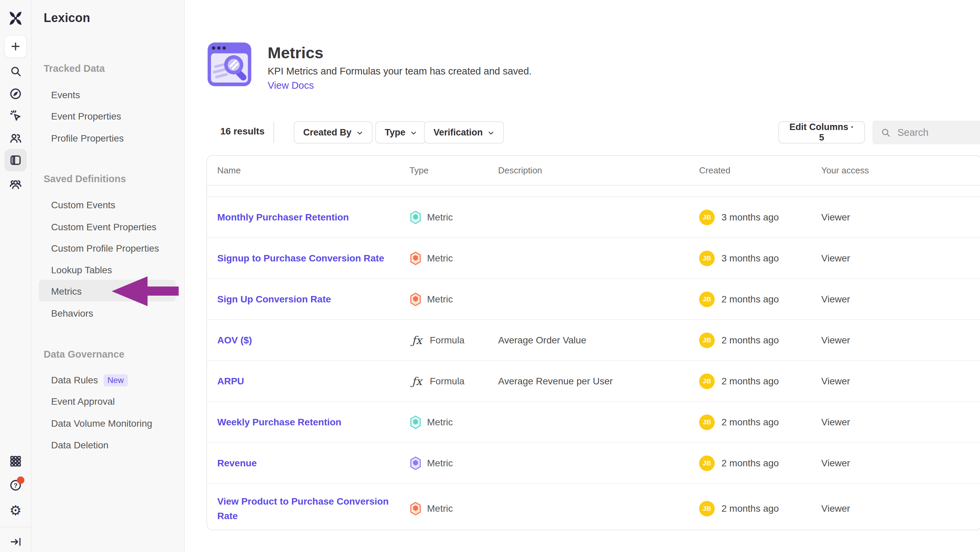  I want to click on sidebar-item-label: Data Volume Monitoring, so click(102, 424).